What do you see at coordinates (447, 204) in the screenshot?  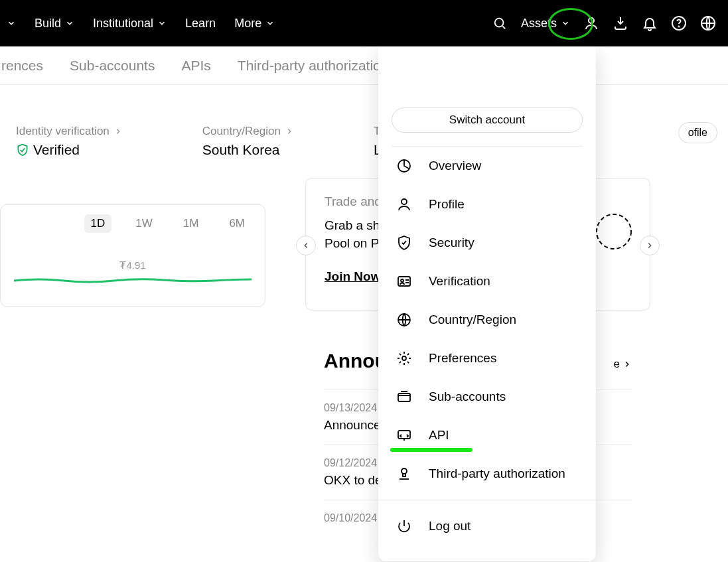 I see `dropdown-item-label: Profile` at bounding box center [447, 204].